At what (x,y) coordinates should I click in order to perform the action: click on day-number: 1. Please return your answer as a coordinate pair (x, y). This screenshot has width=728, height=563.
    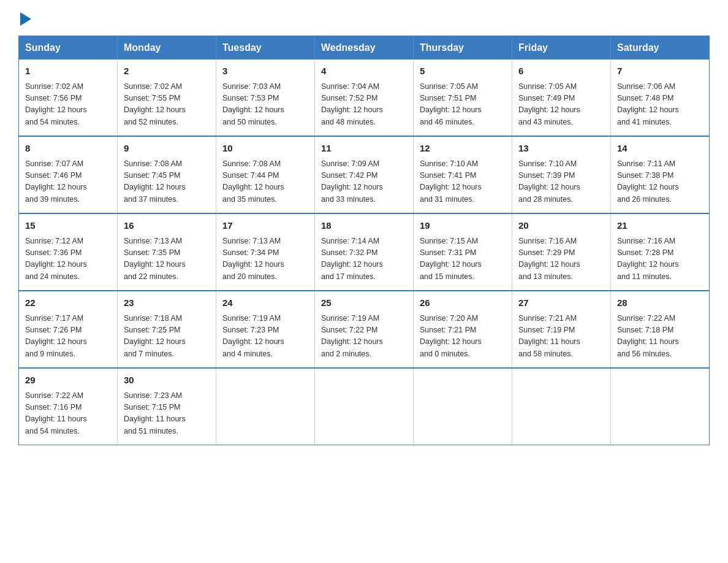
    Looking at the image, I should click on (68, 71).